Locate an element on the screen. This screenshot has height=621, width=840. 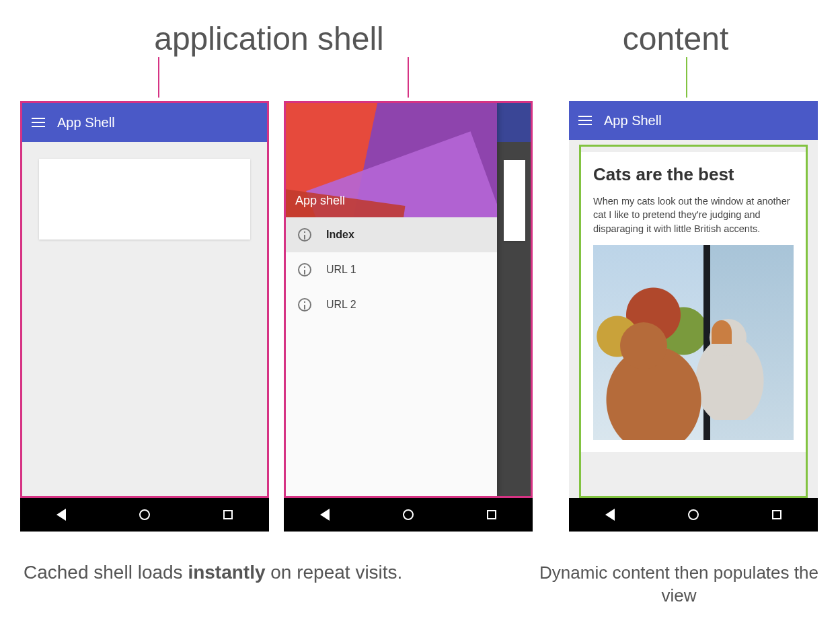
caption-bold: instantly is located at coordinates (226, 572).